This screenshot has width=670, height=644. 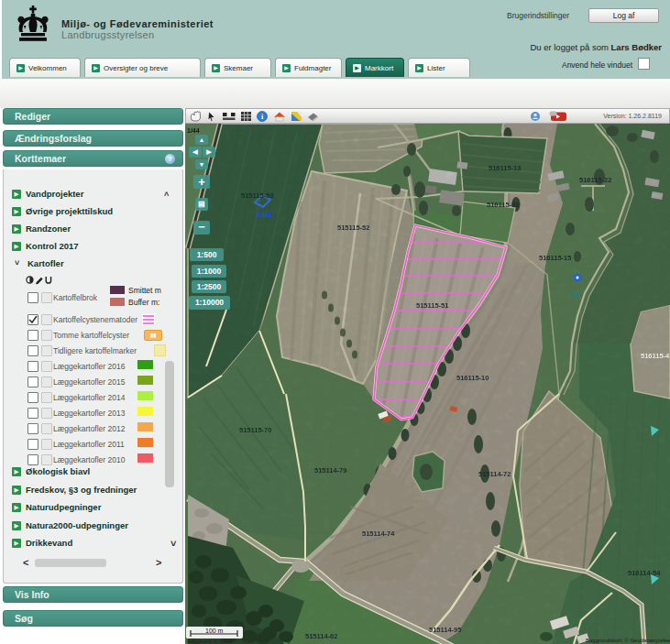 I want to click on svg-text: 516115-15, so click(x=555, y=258).